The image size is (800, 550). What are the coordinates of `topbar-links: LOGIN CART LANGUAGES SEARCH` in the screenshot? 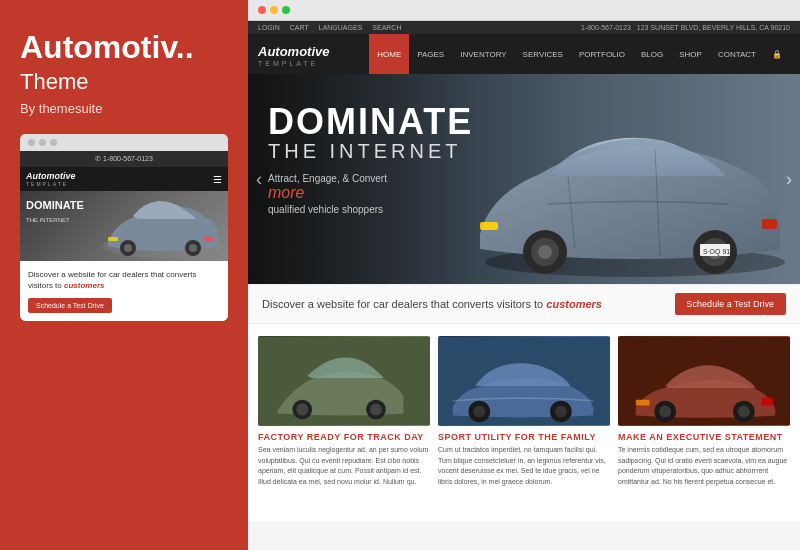 It's located at (330, 28).